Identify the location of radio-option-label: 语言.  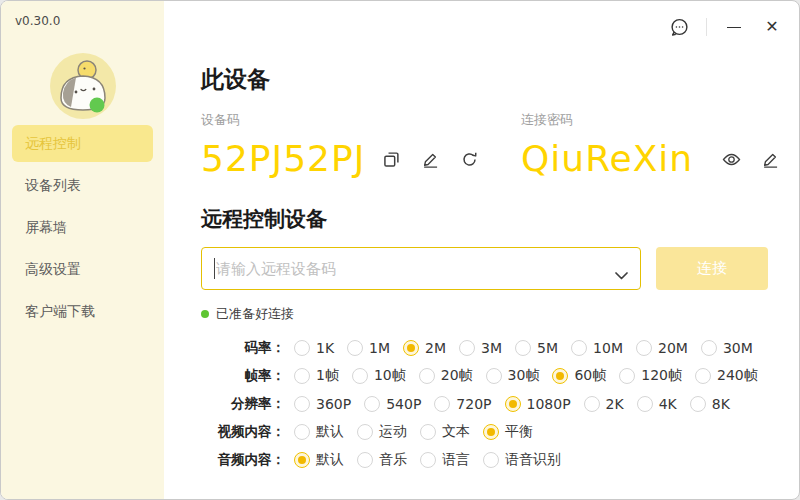
(456, 460).